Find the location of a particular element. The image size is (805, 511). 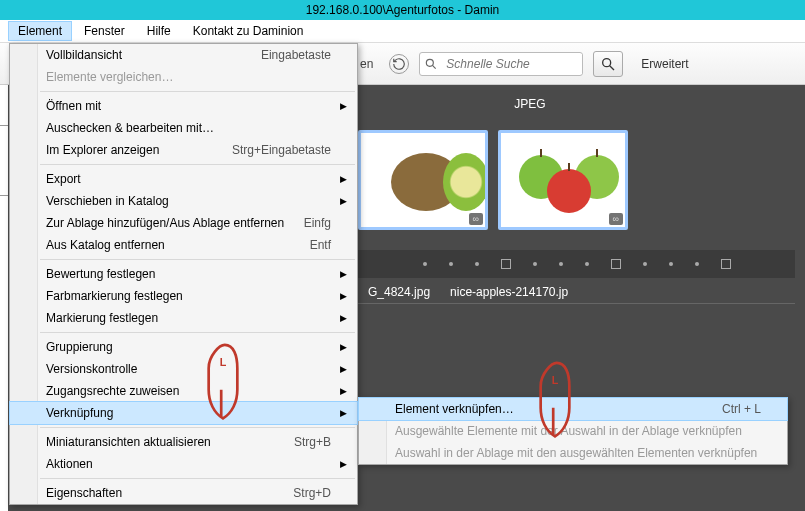

menu-item: Export▶ is located at coordinates (184, 179).